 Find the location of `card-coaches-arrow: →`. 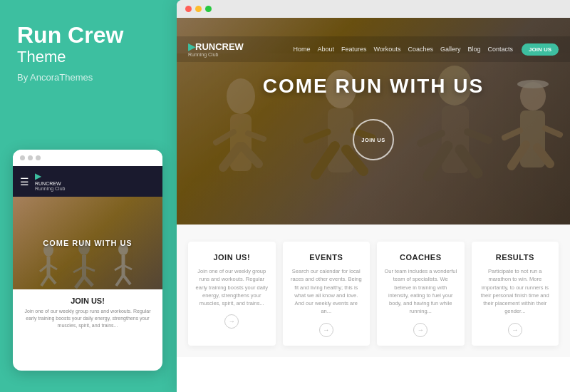

card-coaches-arrow: → is located at coordinates (420, 330).